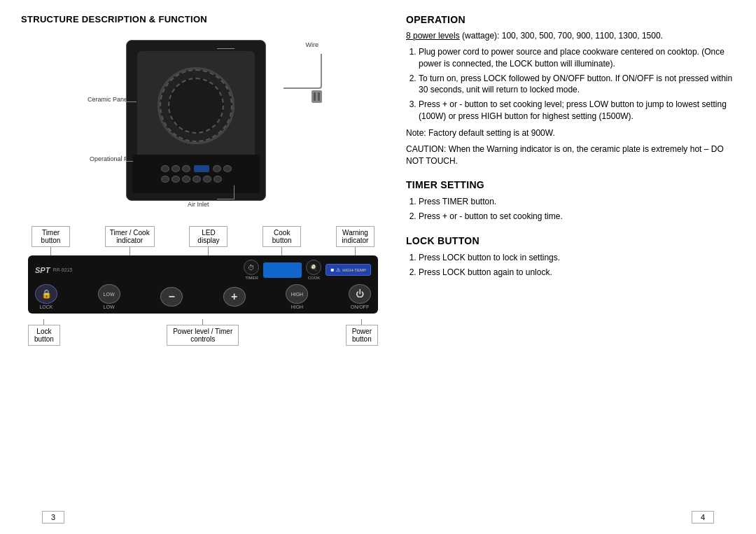 This screenshot has height=534, width=756. I want to click on ceramic-panel, so click(196, 105).